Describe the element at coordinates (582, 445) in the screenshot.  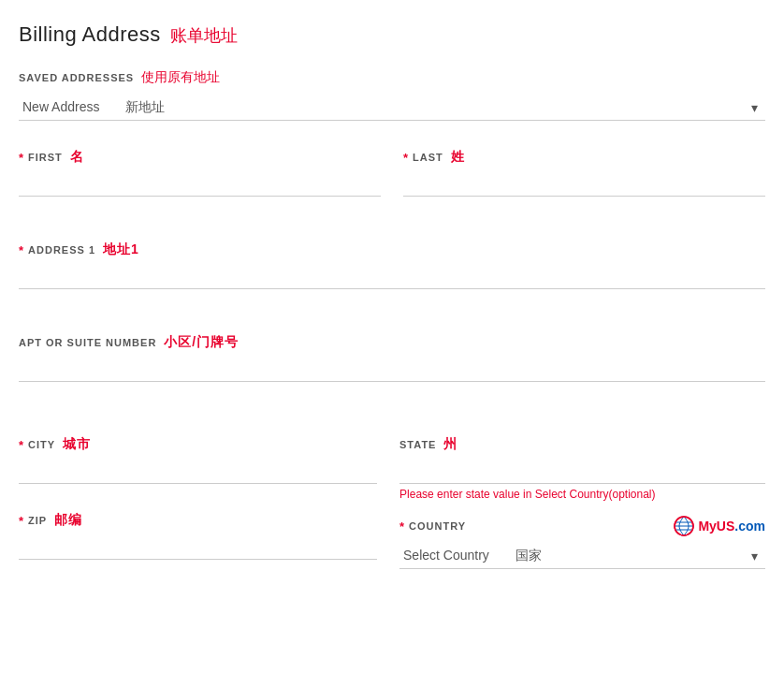
I see `state-label: STATE 州` at that location.